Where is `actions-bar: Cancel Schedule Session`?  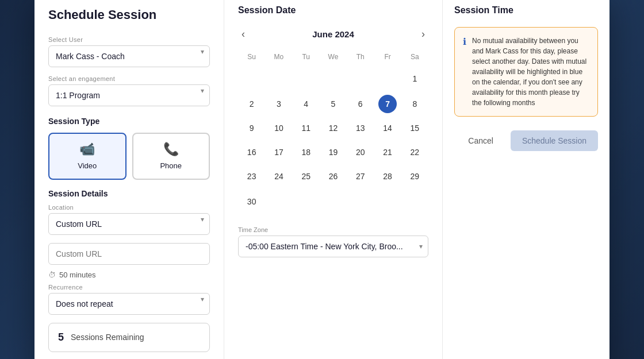
actions-bar: Cancel Schedule Session is located at coordinates (526, 141).